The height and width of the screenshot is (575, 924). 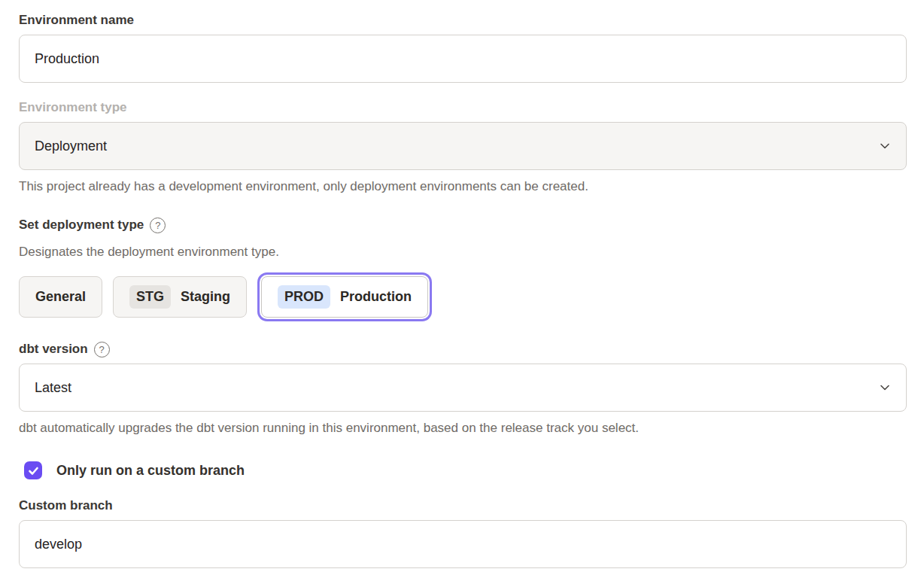 I want to click on custom-branch-input, so click(x=463, y=544).